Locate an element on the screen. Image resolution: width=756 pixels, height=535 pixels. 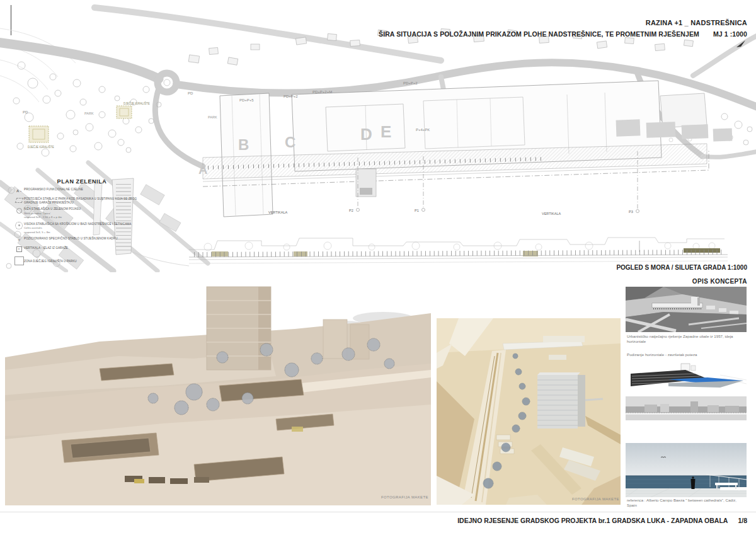
playground-zones is located at coordinates (81, 124).